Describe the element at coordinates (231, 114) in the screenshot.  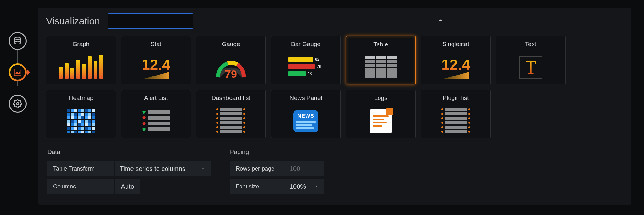
I see `viz-card-dashlist: Dashboard list` at that location.